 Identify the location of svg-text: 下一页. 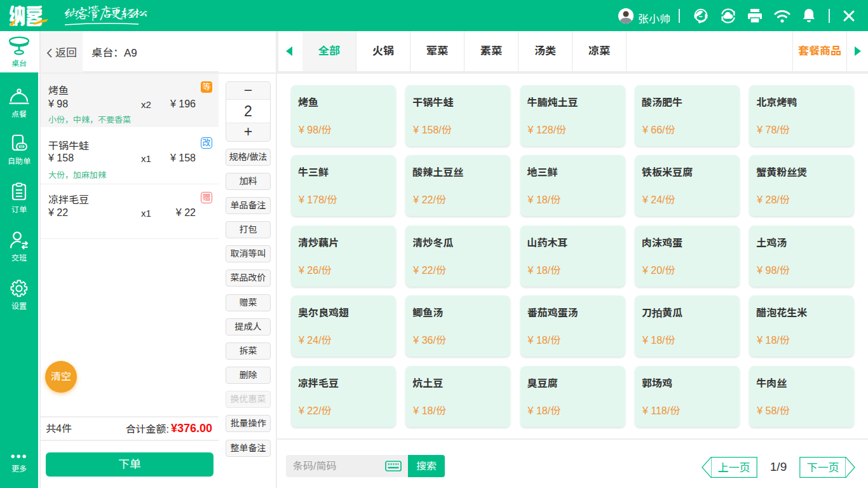
(824, 468).